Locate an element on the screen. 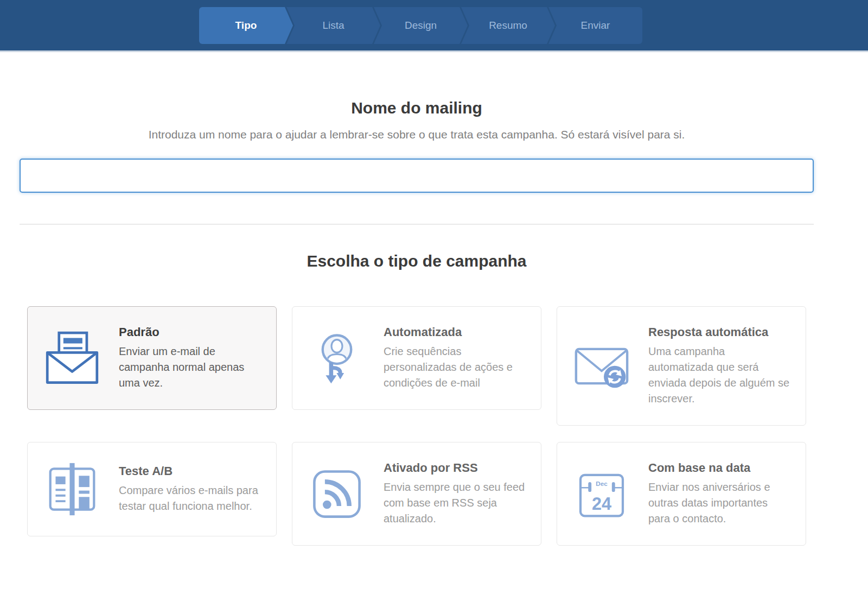 The image size is (868, 607). campaign-stepper: Tipo Lista Design Resumo Enviar is located at coordinates (434, 22).